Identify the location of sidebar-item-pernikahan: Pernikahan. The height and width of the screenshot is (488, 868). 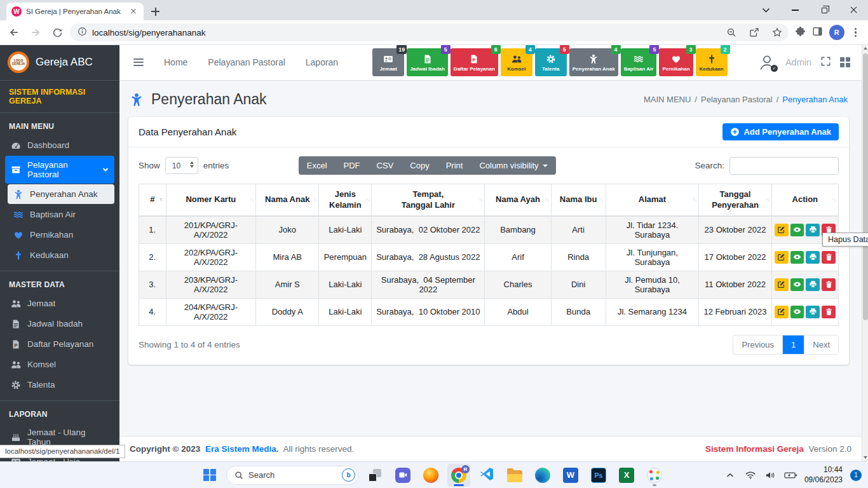
(61, 235).